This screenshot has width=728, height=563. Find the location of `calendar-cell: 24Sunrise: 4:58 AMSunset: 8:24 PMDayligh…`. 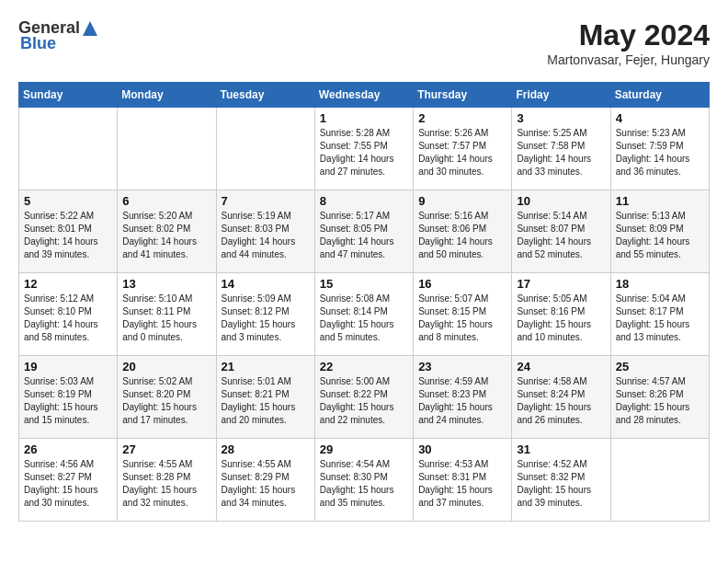

calendar-cell: 24Sunrise: 4:58 AMSunset: 8:24 PMDayligh… is located at coordinates (561, 397).